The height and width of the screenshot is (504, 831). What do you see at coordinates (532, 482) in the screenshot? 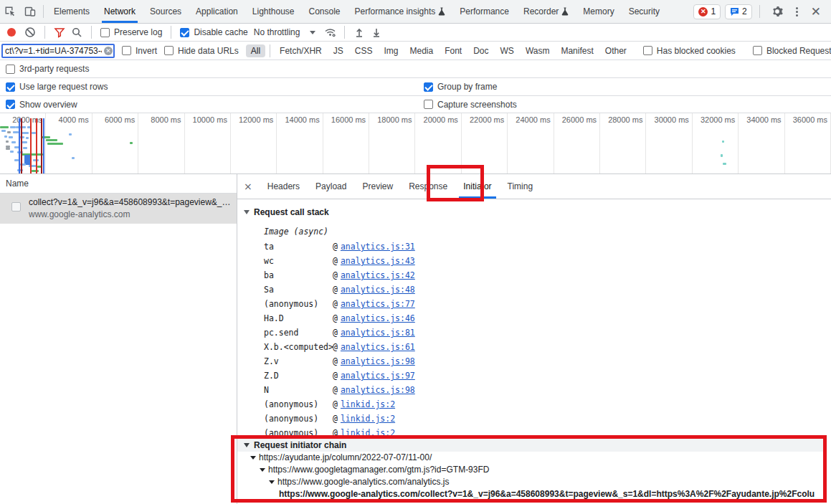
I see `initiator-chain-item: https://www.google-analytics.com/analyti…` at bounding box center [532, 482].